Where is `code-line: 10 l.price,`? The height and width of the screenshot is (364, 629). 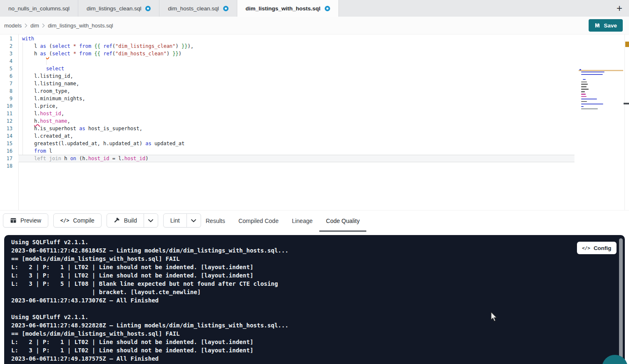
code-line: 10 l.price, is located at coordinates (315, 106).